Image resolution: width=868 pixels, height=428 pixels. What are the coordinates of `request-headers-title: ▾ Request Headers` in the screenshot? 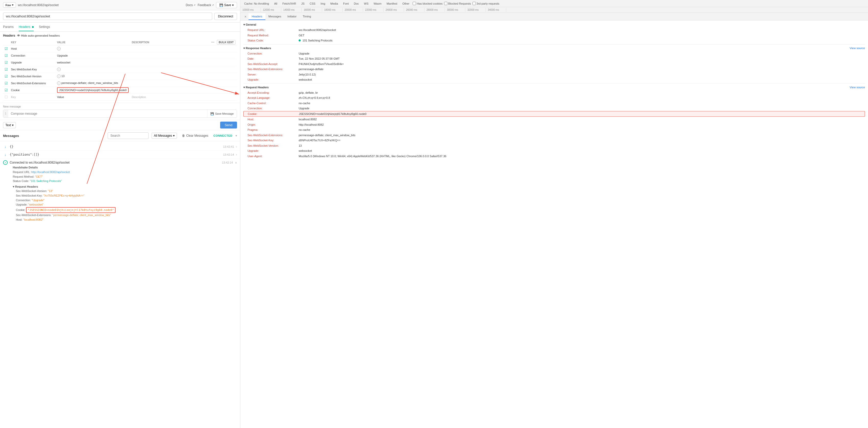 It's located at (256, 87).